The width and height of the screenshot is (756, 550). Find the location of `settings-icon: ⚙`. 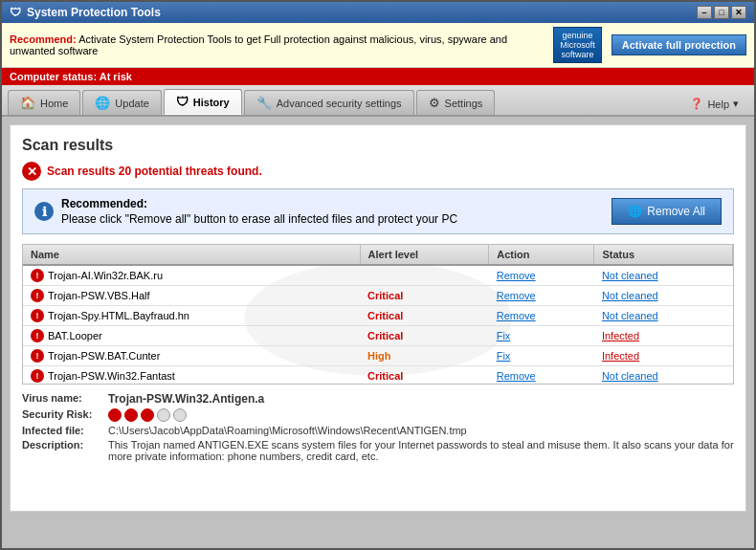

settings-icon: ⚙ is located at coordinates (434, 103).